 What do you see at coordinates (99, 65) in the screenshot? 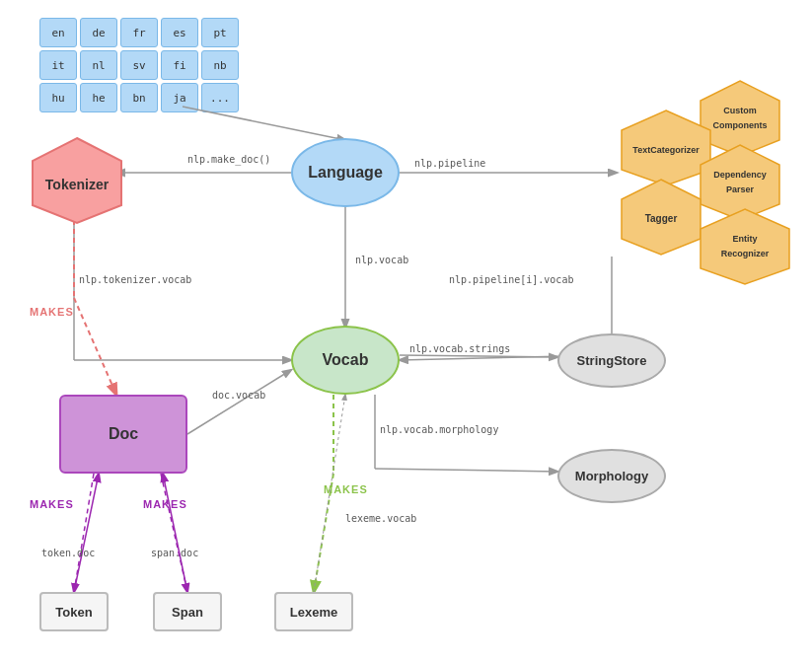
I see `lang-nl: nl` at bounding box center [99, 65].